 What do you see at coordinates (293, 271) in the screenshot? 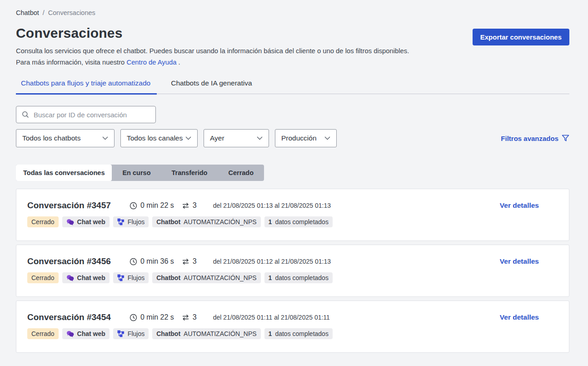
I see `conversation-card: Conversación #3456 0 min 36 s 3 del 21/0…` at bounding box center [293, 271].